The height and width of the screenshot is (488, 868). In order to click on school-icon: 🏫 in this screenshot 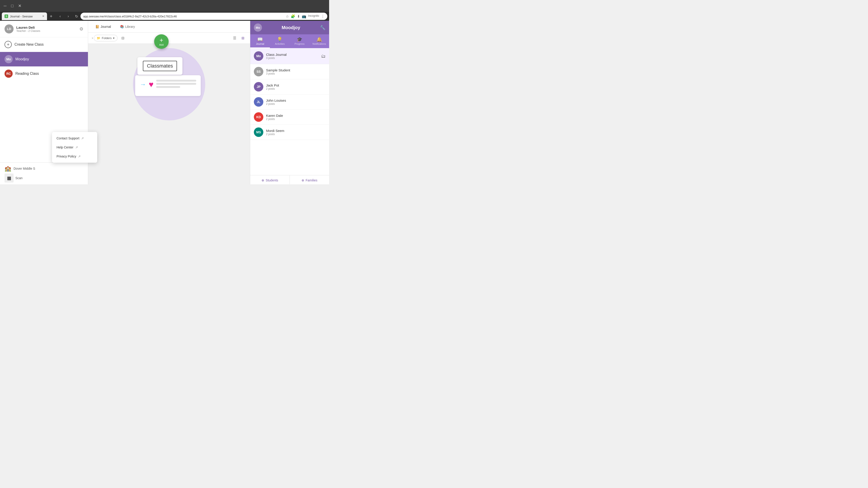, I will do `click(8, 168)`.